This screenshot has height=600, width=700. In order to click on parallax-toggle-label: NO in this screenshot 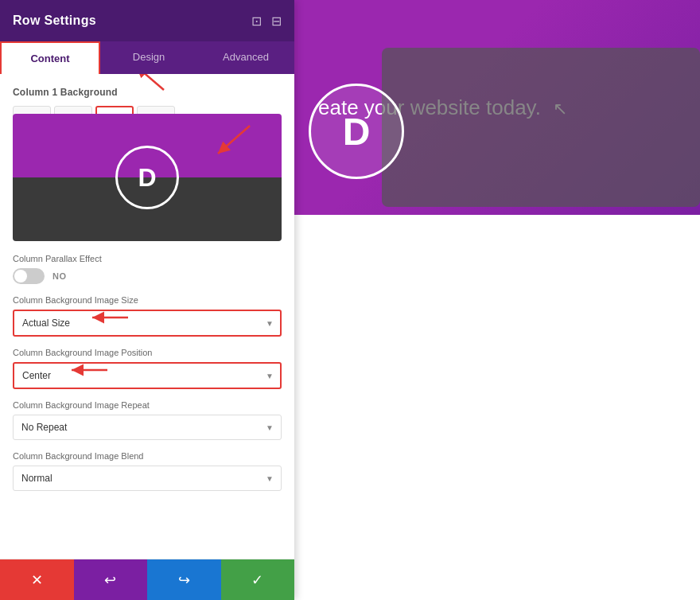, I will do `click(60, 276)`.